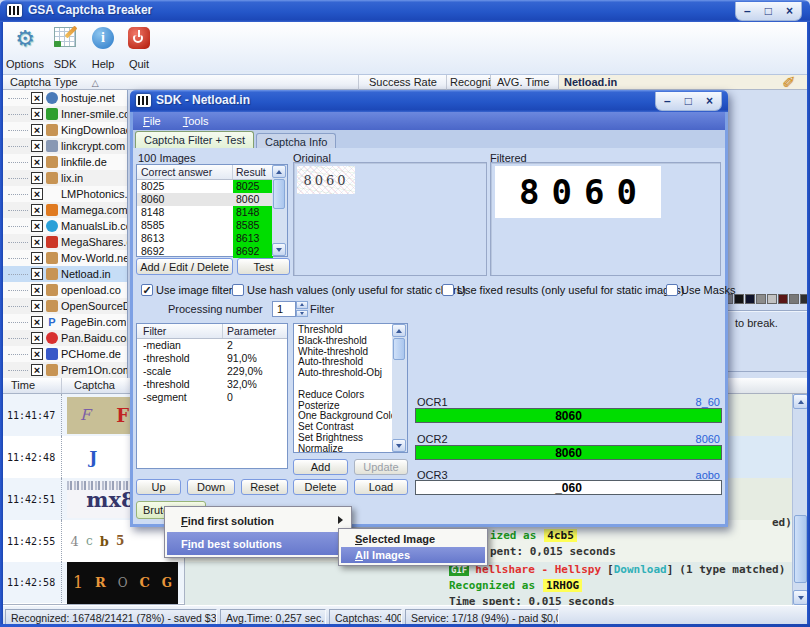 Image resolution: width=810 pixels, height=627 pixels. I want to click on reset-button: Reset, so click(264, 487).